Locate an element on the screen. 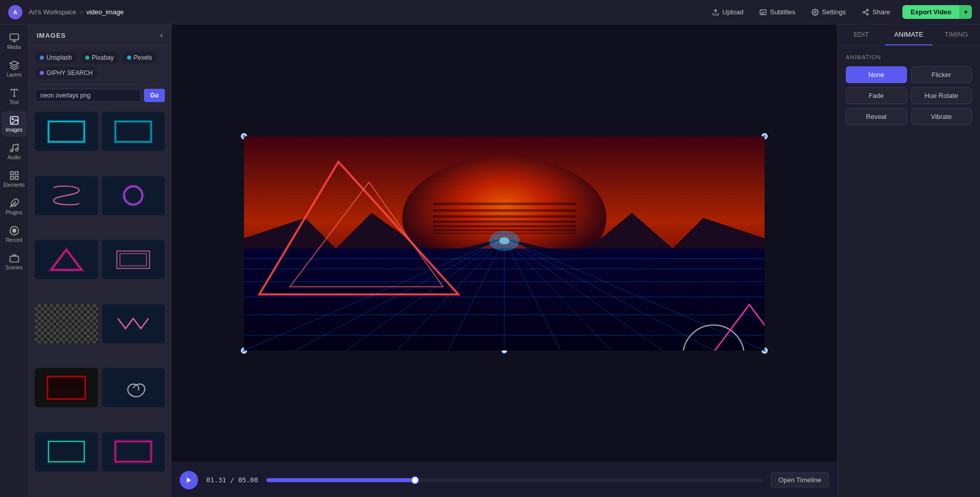  sidebar-icons: Media Layers Text Images Audio Elements … is located at coordinates (14, 261).